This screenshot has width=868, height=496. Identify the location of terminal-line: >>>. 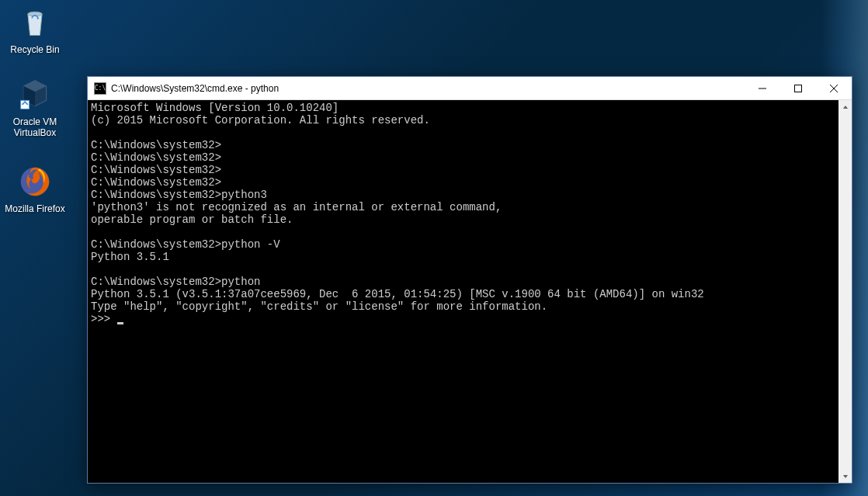
(463, 319).